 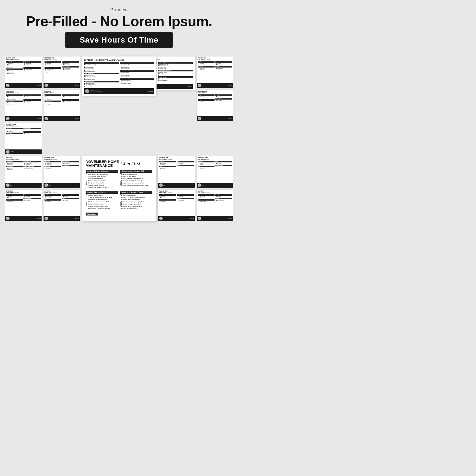 What do you see at coordinates (119, 122) in the screenshot?
I see `main-content-area: AUGUST HOMEMAINTENANCE Checklist Outdoor…` at bounding box center [119, 122].